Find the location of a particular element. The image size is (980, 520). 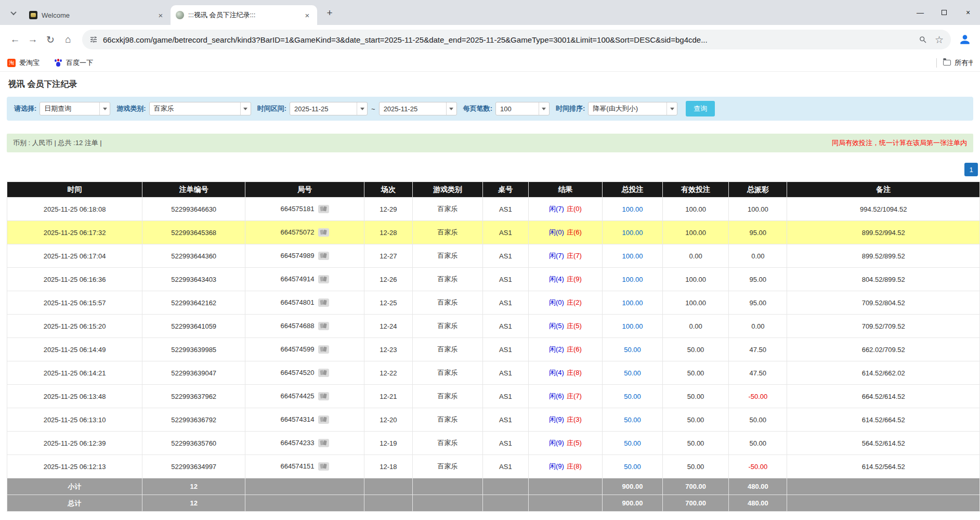

cell-remark: 662.02/709.52 is located at coordinates (884, 349).